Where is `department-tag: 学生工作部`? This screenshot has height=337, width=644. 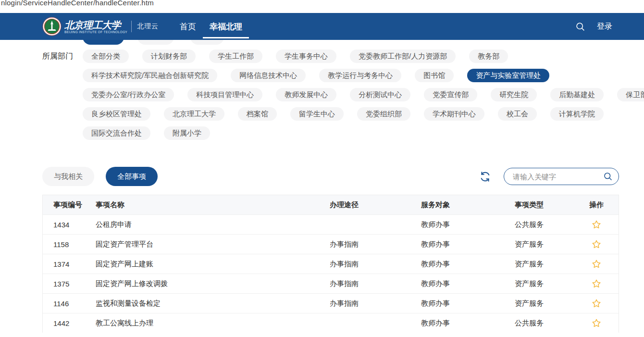
department-tag: 学生工作部 is located at coordinates (235, 56).